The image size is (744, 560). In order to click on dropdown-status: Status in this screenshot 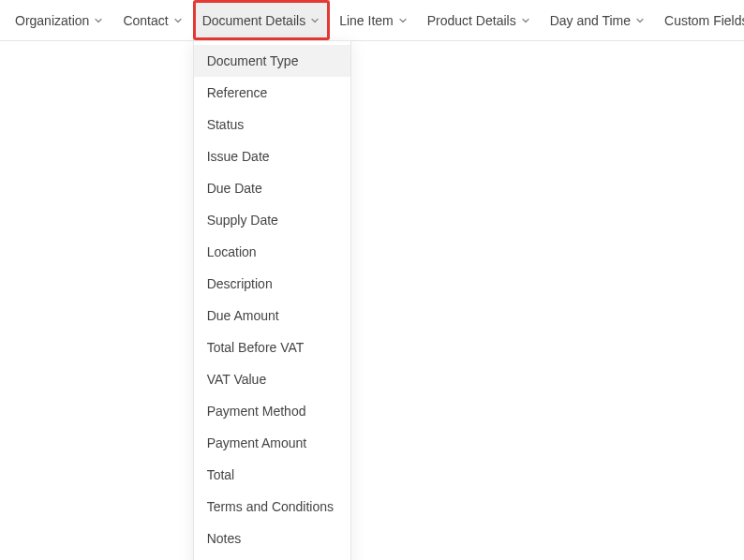, I will do `click(272, 125)`.